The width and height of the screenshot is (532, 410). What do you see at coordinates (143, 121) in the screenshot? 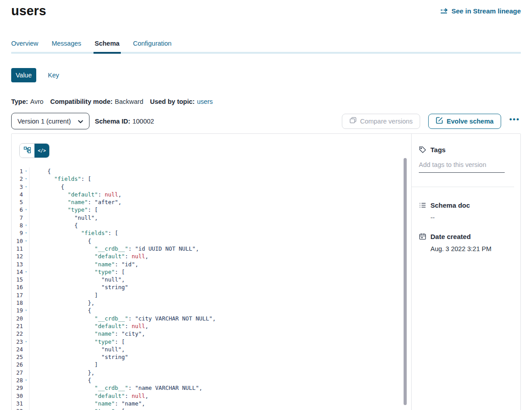
I see `schema-id-value: 100002` at bounding box center [143, 121].